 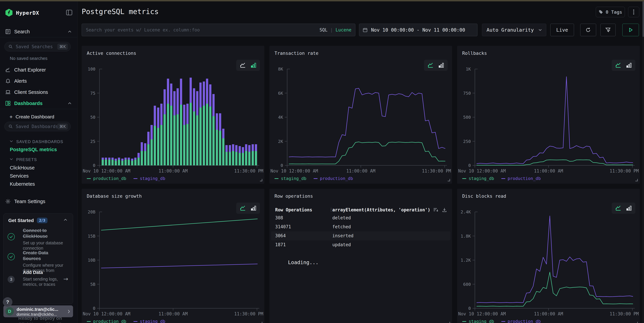 What do you see at coordinates (38, 312) in the screenshot?
I see `user-account-chip: D dominic.tran@clic... dominic.tran@clic…` at bounding box center [38, 312].